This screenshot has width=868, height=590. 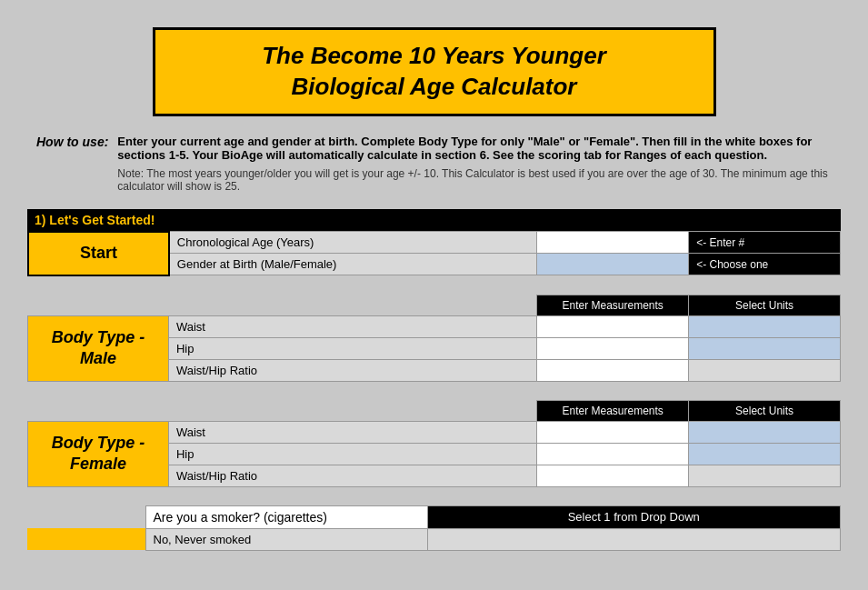 I want to click on female-whr-units, so click(x=765, y=475).